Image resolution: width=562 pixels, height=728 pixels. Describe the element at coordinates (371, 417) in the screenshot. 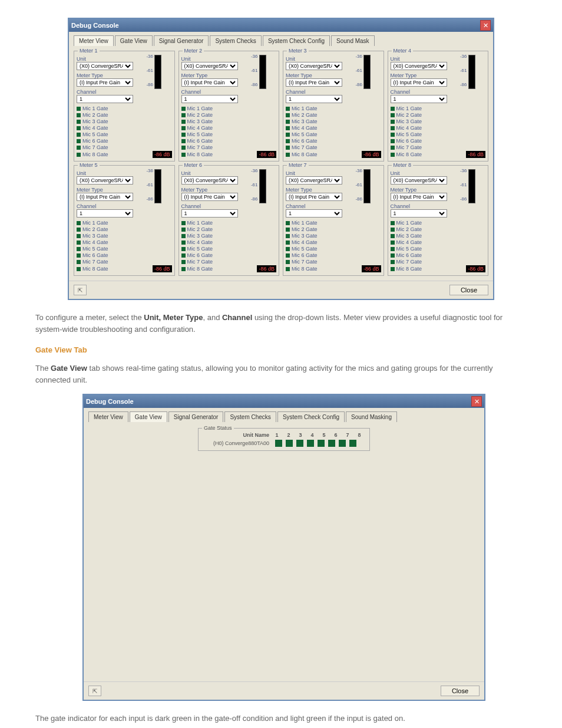

I see `tab-sound-masking: Sound Masking` at that location.